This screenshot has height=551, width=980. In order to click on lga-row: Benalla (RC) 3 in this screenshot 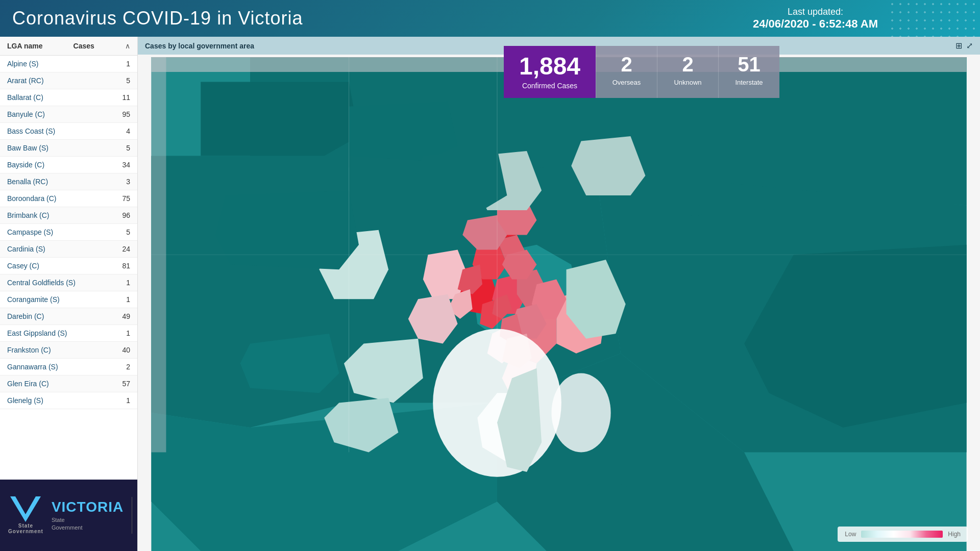, I will do `click(68, 182)`.